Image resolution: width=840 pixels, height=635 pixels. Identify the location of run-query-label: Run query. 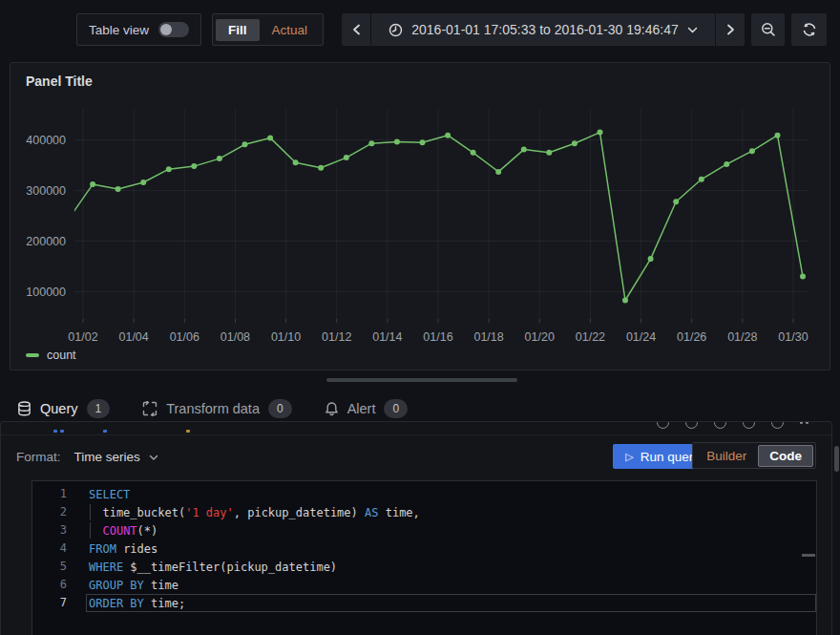
(670, 456).